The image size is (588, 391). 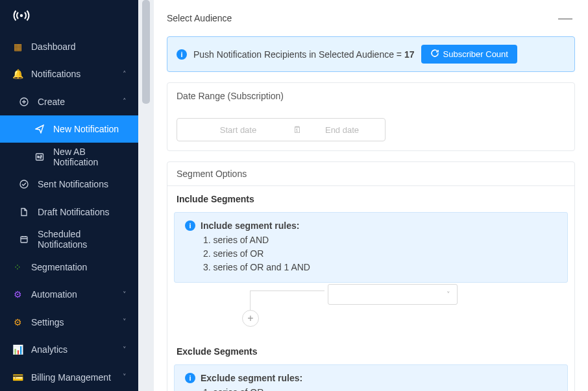 I want to click on sidebar-item-dashboard: ▦ Dashboard, so click(x=69, y=47).